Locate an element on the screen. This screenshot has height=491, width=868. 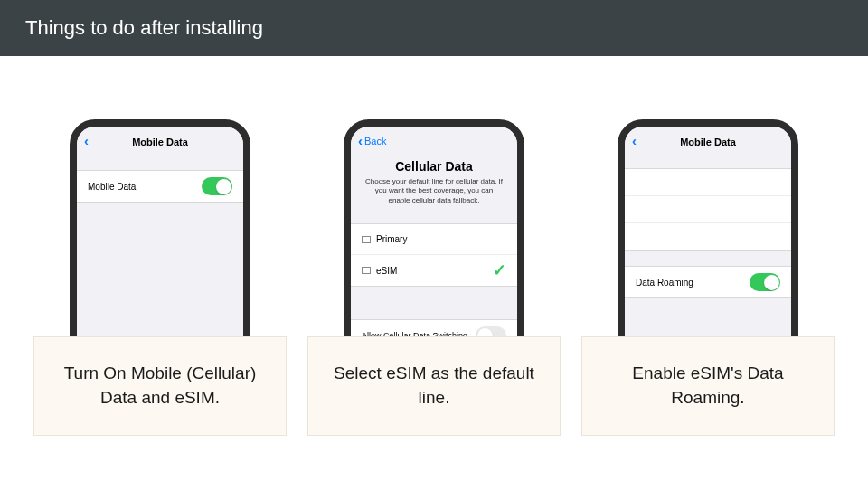
option-label: eSIM is located at coordinates (387, 271).